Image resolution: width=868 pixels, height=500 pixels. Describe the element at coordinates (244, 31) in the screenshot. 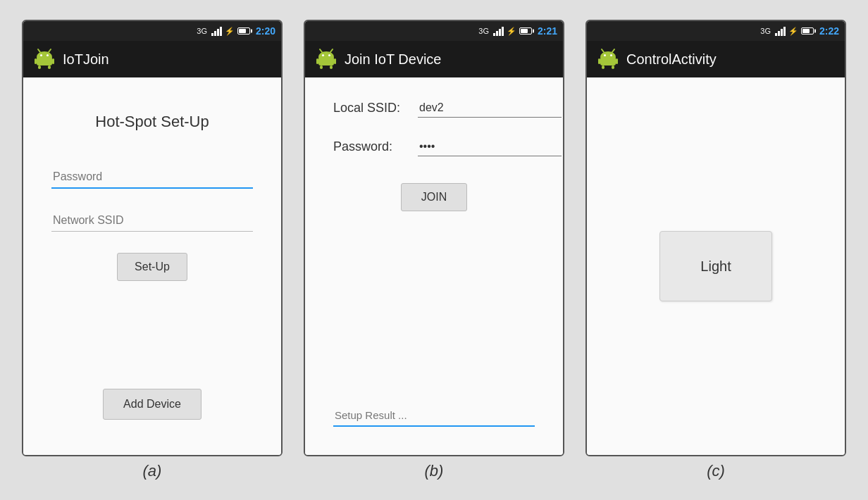

I see `battery-icon-a` at that location.